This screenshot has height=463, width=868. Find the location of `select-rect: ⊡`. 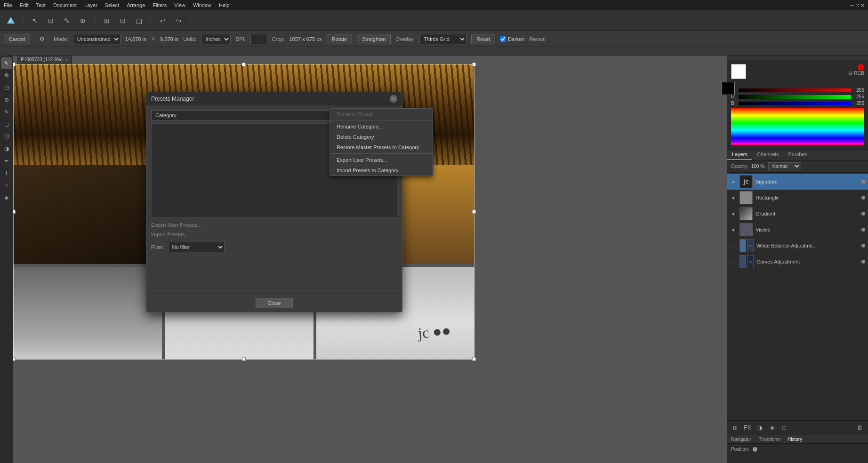

select-rect: ⊡ is located at coordinates (123, 21).